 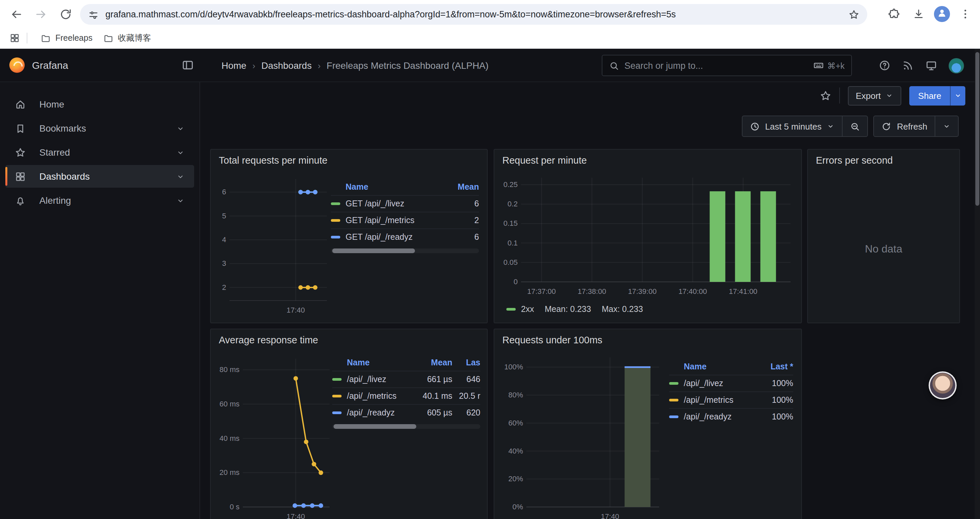 What do you see at coordinates (406, 363) in the screenshot?
I see `legend-header: NameMeanLas` at bounding box center [406, 363].